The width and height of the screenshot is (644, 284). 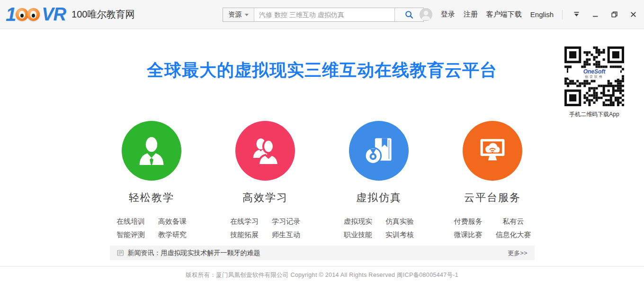 I want to click on feature-link: 学习记录, so click(x=286, y=222).